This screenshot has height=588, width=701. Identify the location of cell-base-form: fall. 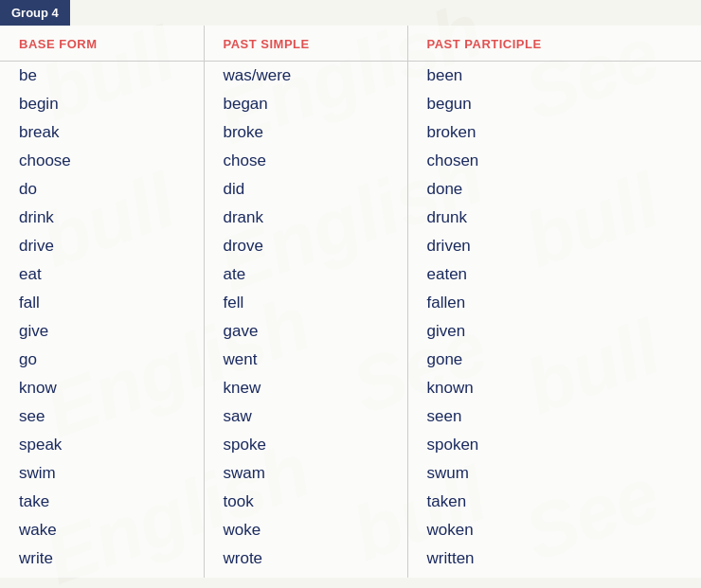
(102, 303).